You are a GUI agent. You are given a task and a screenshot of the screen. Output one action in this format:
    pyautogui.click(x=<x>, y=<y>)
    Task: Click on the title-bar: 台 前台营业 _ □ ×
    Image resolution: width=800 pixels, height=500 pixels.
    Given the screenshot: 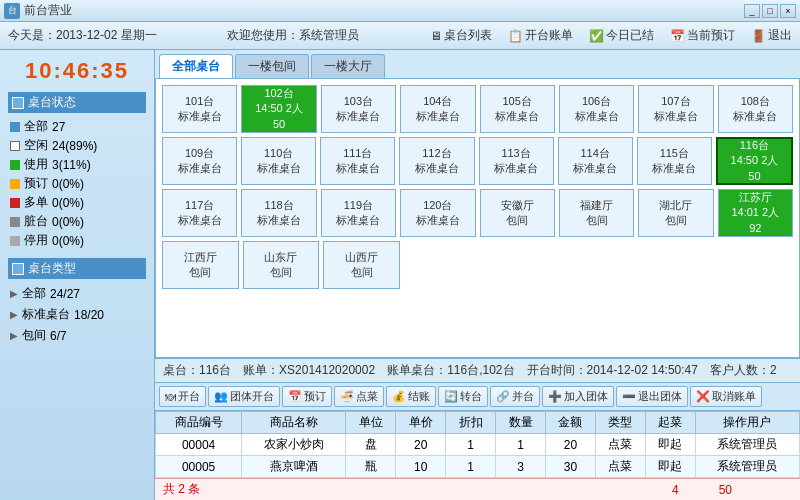 What is the action you would take?
    pyautogui.click(x=400, y=11)
    